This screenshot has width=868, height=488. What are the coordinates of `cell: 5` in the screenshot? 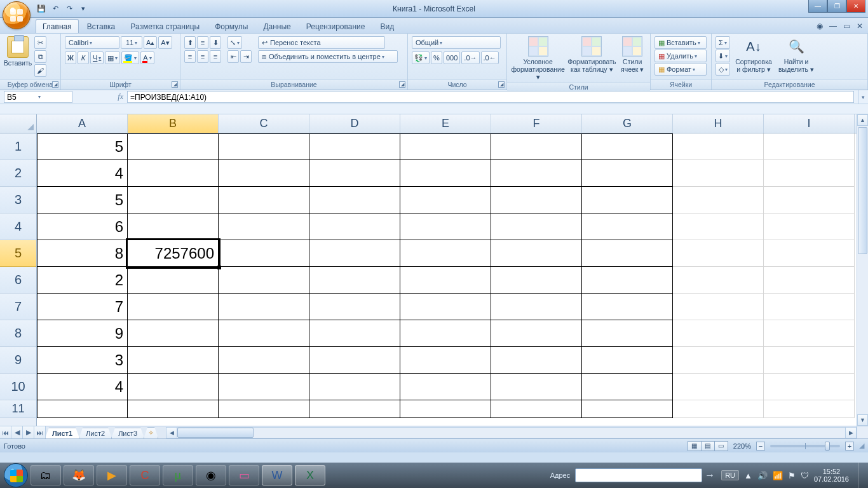 It's located at (83, 200).